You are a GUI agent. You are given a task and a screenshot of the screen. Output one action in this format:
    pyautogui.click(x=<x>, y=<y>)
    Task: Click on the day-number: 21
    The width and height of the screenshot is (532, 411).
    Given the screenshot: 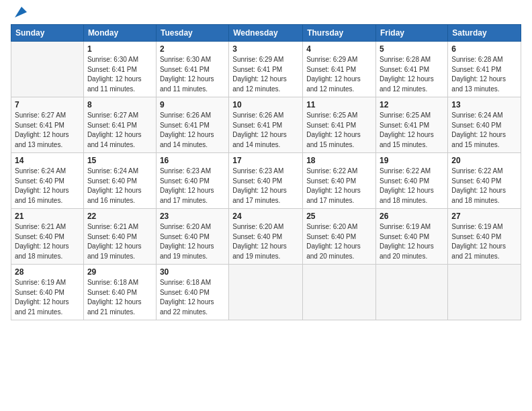 What is the action you would take?
    pyautogui.click(x=47, y=216)
    